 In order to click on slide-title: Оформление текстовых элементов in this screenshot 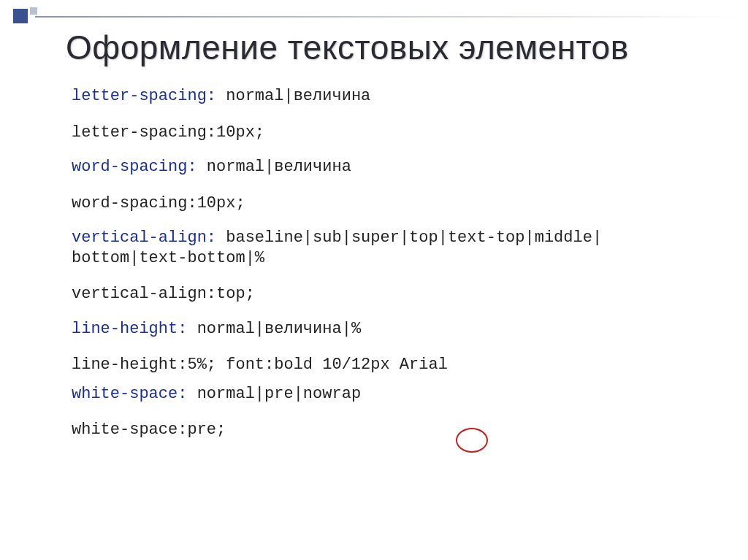, I will do `click(348, 47)`.